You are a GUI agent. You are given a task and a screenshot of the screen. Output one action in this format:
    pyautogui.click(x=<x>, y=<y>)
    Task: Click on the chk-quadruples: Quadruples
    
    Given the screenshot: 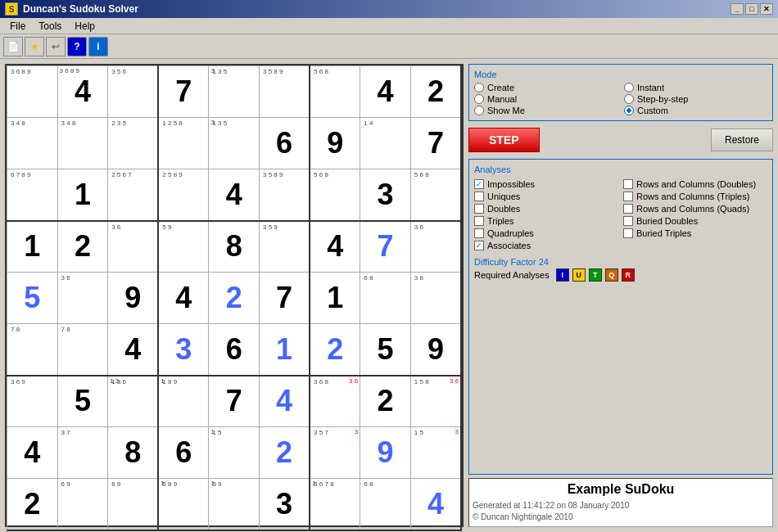 What is the action you would take?
    pyautogui.click(x=546, y=233)
    